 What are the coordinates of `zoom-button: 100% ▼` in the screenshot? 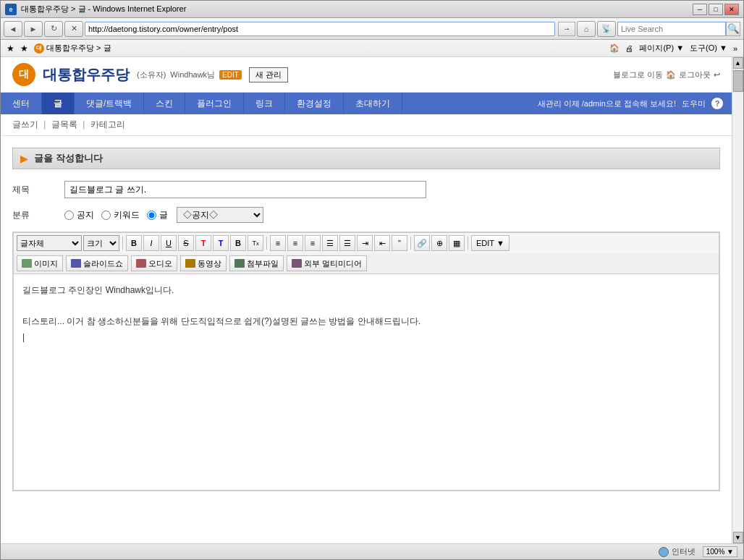 It's located at (720, 551).